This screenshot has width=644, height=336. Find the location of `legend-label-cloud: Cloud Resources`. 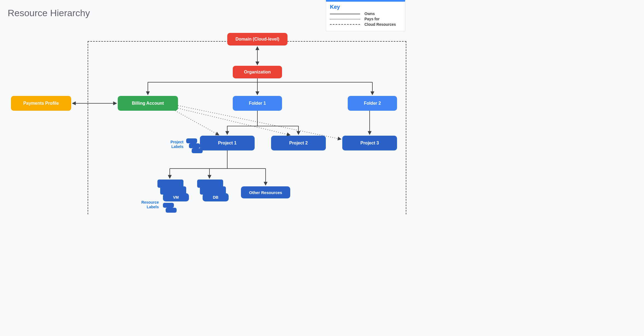

legend-label-cloud: Cloud Resources is located at coordinates (380, 25).